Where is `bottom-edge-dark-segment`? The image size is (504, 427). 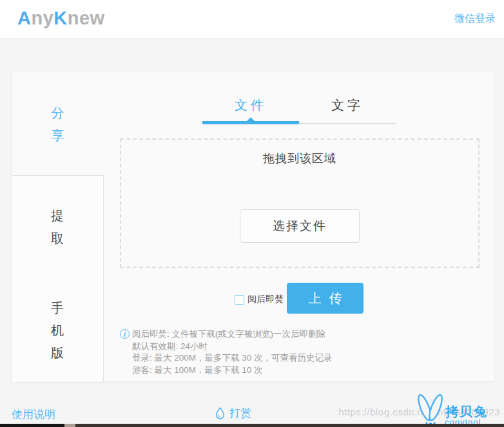 bottom-edge-dark-segment is located at coordinates (32, 425).